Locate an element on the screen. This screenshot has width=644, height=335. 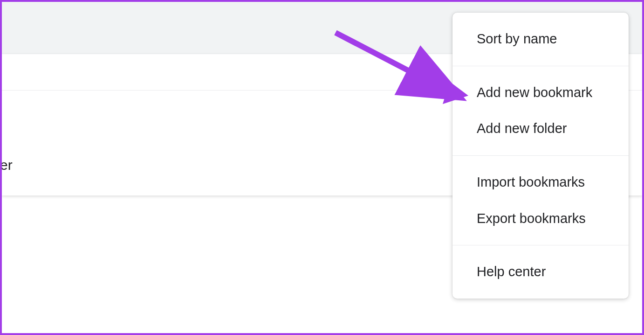
partial-text: er is located at coordinates (7, 165).